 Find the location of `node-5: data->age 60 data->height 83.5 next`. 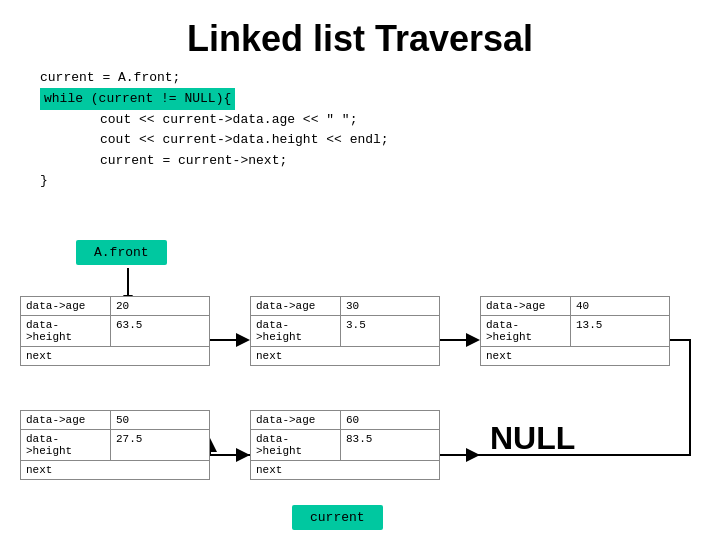

node-5: data->age 60 data->height 83.5 next is located at coordinates (345, 445).